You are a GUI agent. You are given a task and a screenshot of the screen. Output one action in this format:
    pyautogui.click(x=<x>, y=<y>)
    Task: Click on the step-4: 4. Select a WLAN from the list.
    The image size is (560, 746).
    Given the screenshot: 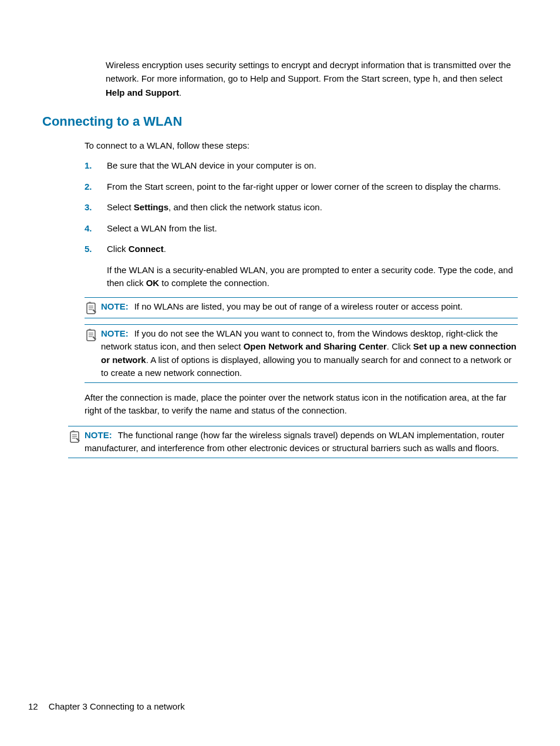 What is the action you would take?
    pyautogui.click(x=301, y=229)
    